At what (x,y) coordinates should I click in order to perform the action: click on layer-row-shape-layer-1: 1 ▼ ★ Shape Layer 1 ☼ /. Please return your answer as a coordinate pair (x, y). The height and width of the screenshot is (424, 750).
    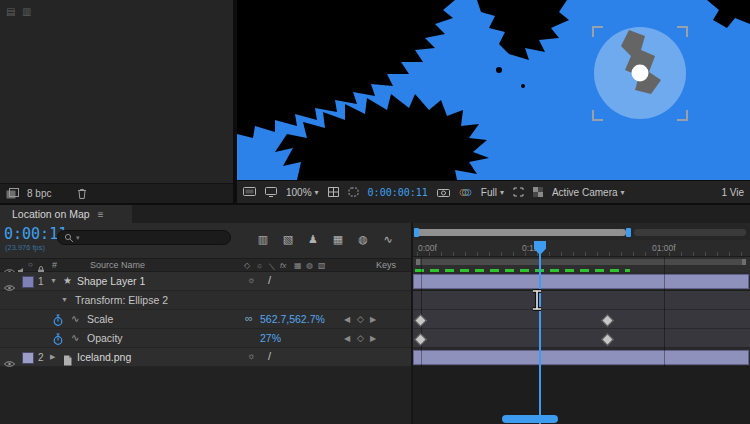
    Looking at the image, I should click on (206, 282).